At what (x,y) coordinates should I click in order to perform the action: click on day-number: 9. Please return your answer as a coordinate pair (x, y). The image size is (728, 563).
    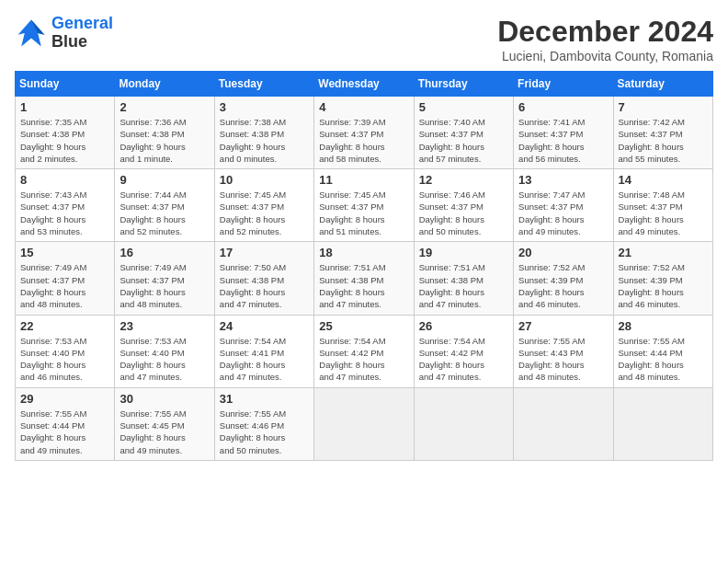
    Looking at the image, I should click on (164, 180).